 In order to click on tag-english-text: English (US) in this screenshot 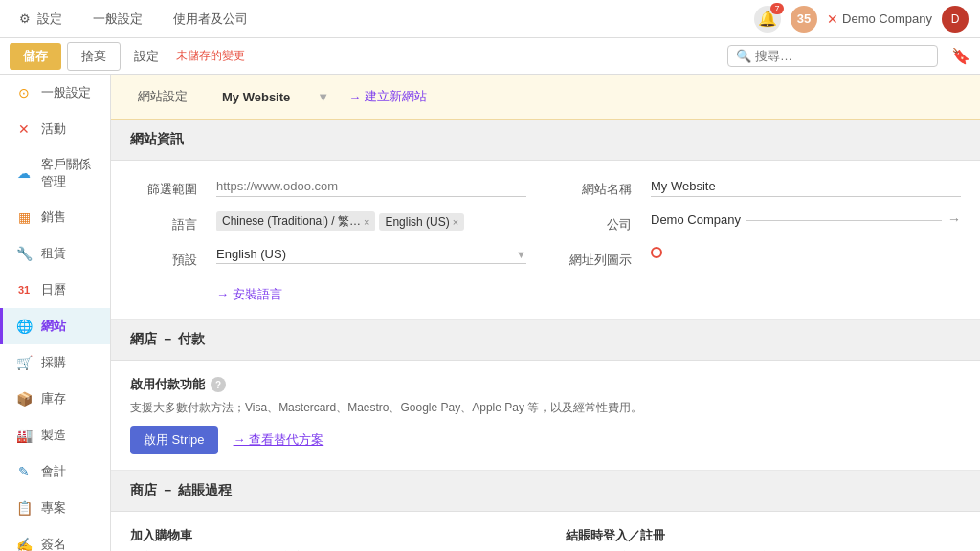, I will do `click(417, 222)`.